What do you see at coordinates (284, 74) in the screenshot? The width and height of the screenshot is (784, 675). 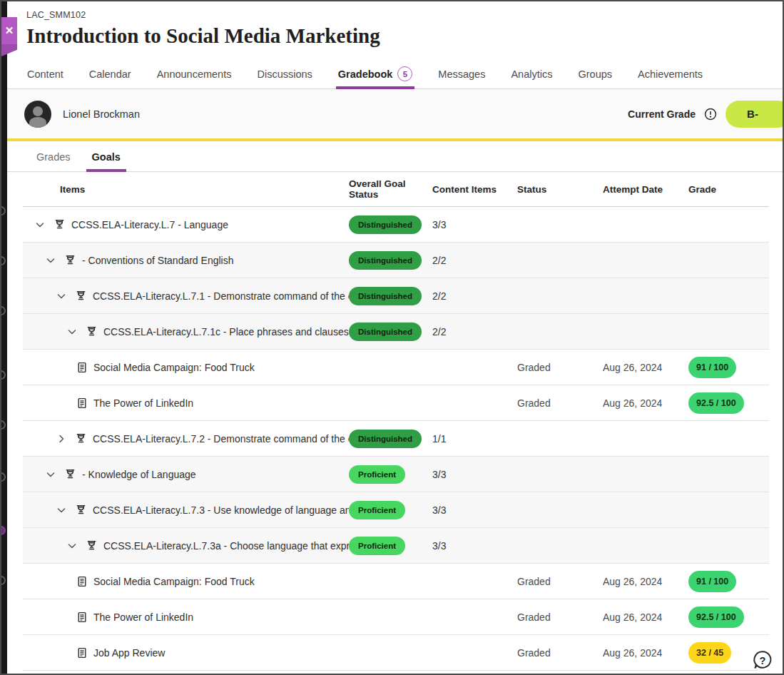 I see `nav-tab-discussions: Discussions` at bounding box center [284, 74].